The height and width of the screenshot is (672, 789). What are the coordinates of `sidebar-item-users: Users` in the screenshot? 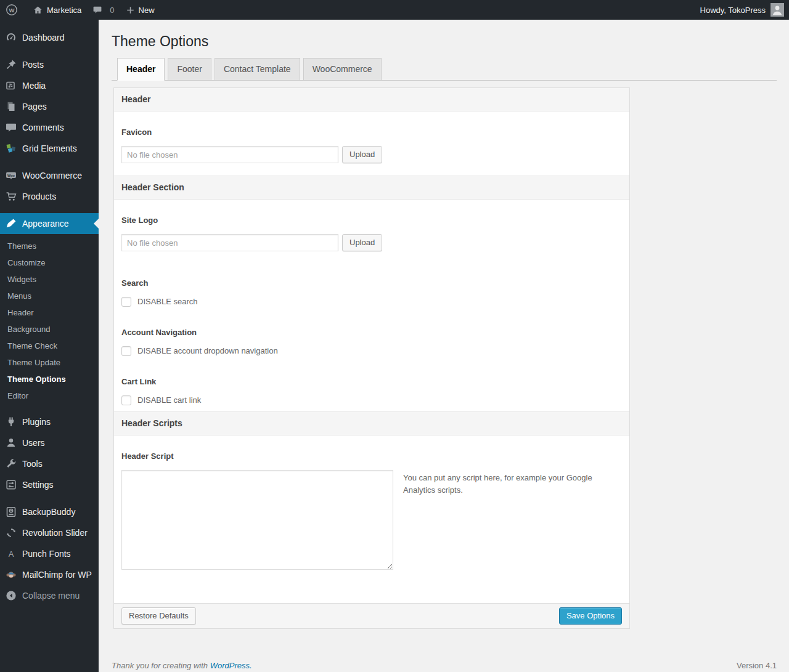 It's located at (49, 443).